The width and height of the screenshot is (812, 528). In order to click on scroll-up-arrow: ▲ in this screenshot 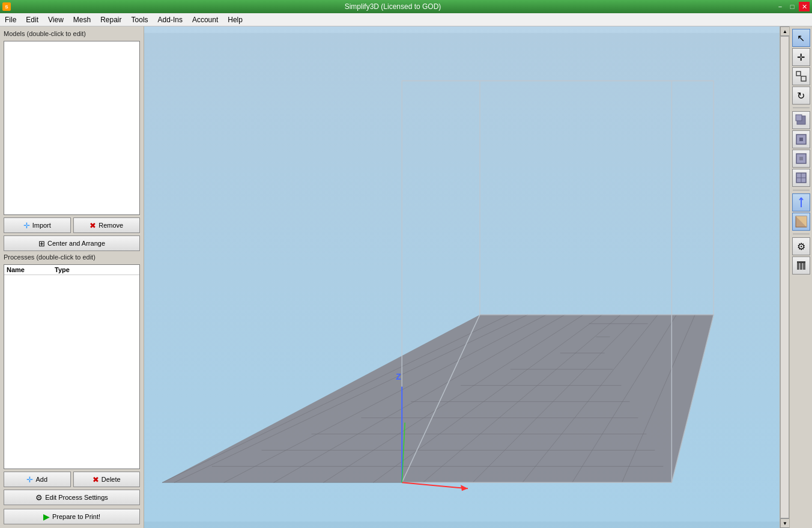, I will do `click(785, 31)`.